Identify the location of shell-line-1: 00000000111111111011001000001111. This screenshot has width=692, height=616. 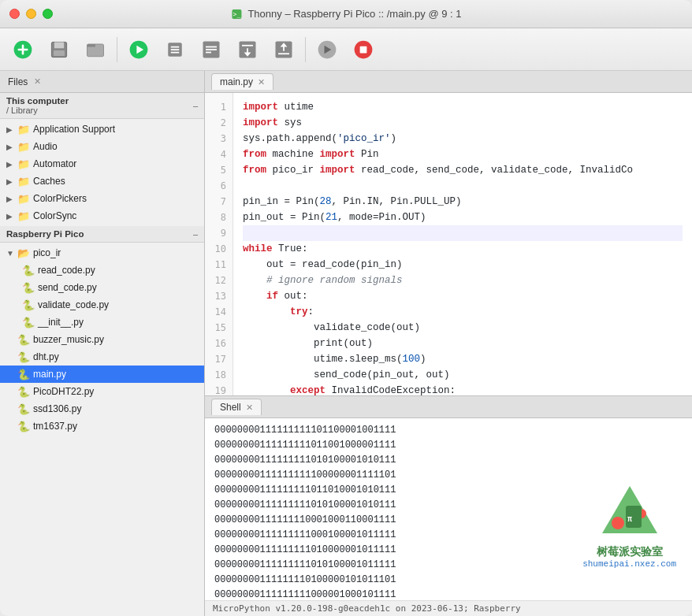
(448, 446).